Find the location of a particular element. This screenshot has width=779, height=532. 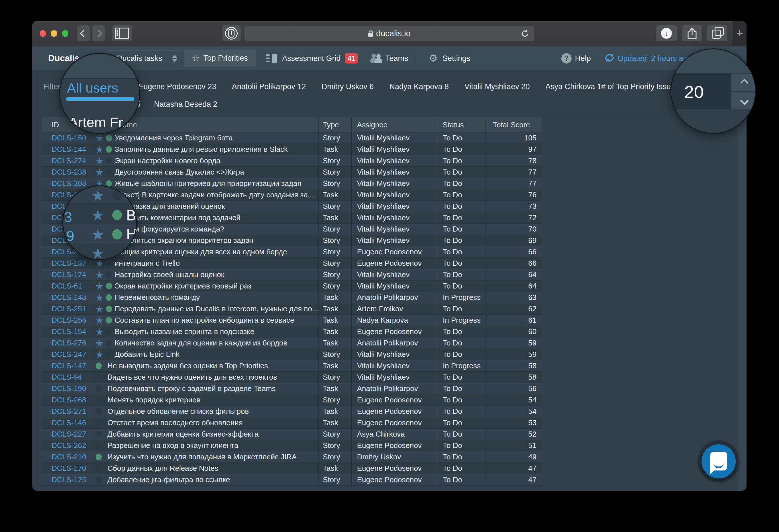

stepper-up-button is located at coordinates (743, 83).